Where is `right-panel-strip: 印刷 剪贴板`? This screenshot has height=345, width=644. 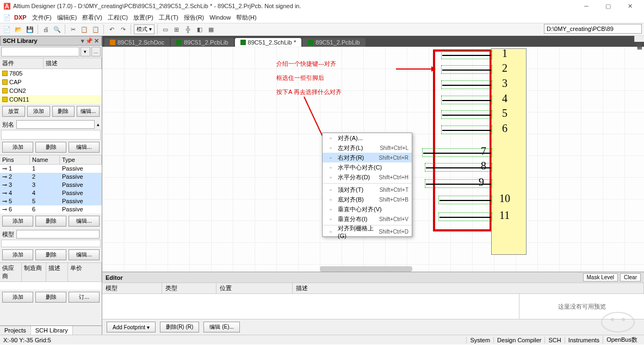
right-panel-strip: 印刷 剪贴板 is located at coordinates (639, 39).